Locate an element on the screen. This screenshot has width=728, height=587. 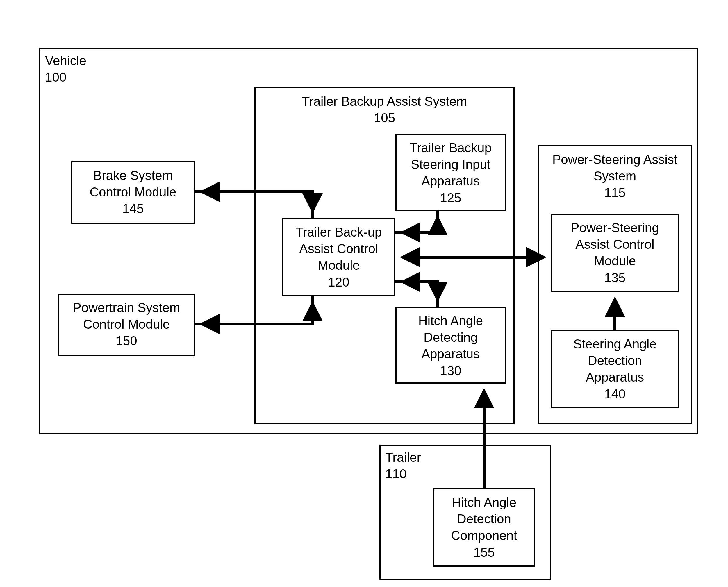
power-steering-system-label: Power-Steering Assist System 115 is located at coordinates (615, 176).